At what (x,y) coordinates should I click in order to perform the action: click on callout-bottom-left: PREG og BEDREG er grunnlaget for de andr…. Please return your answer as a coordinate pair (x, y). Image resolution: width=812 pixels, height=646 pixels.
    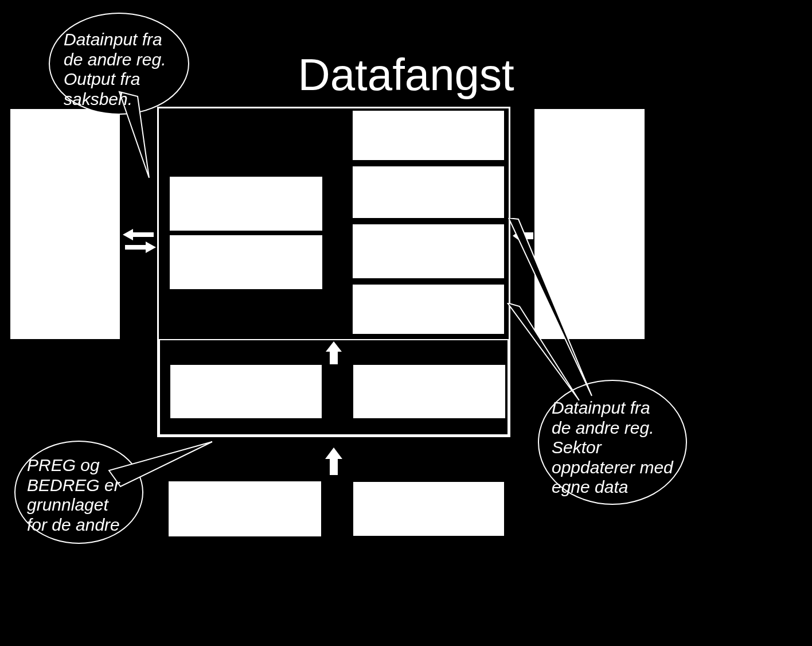
    Looking at the image, I should click on (79, 492).